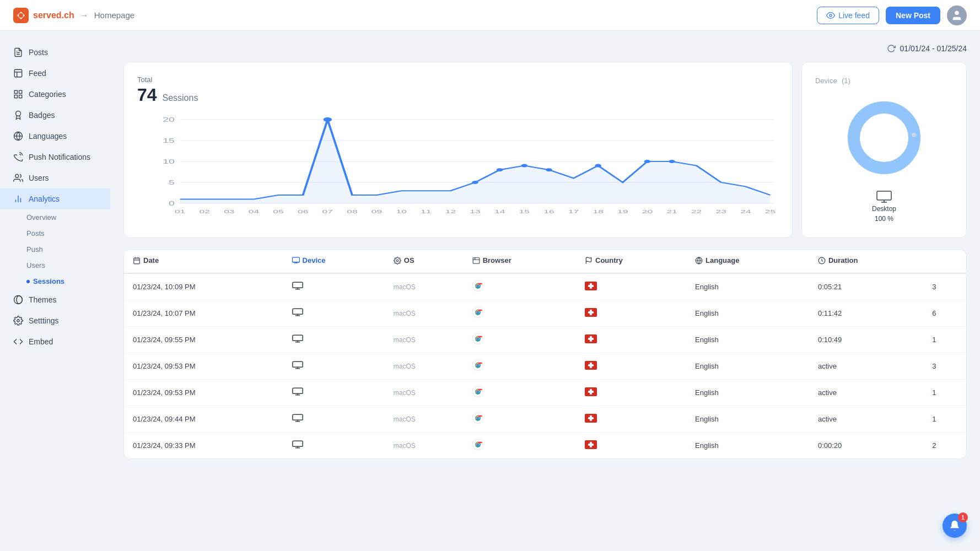 This screenshot has height=551, width=980. What do you see at coordinates (41, 217) in the screenshot?
I see `overview-label: Overview` at bounding box center [41, 217].